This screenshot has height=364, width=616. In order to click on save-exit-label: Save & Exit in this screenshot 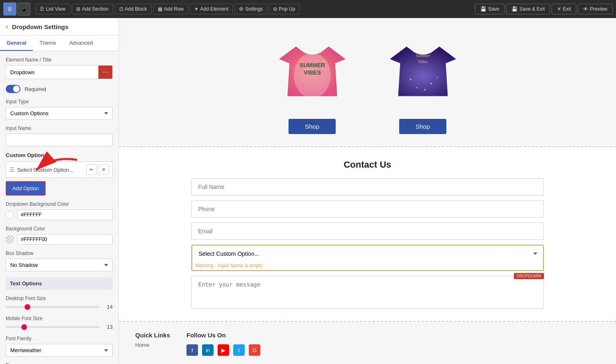, I will do `click(532, 9)`.